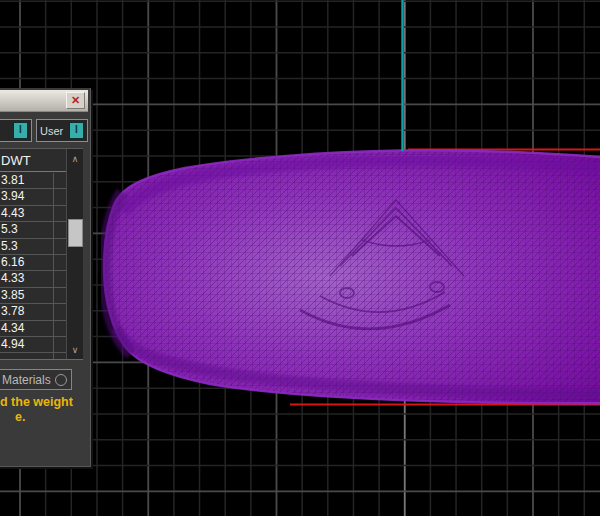  What do you see at coordinates (34, 266) in the screenshot?
I see `table-body: 3.813.944.435.35.36.164.333.853.784.344.…` at bounding box center [34, 266].